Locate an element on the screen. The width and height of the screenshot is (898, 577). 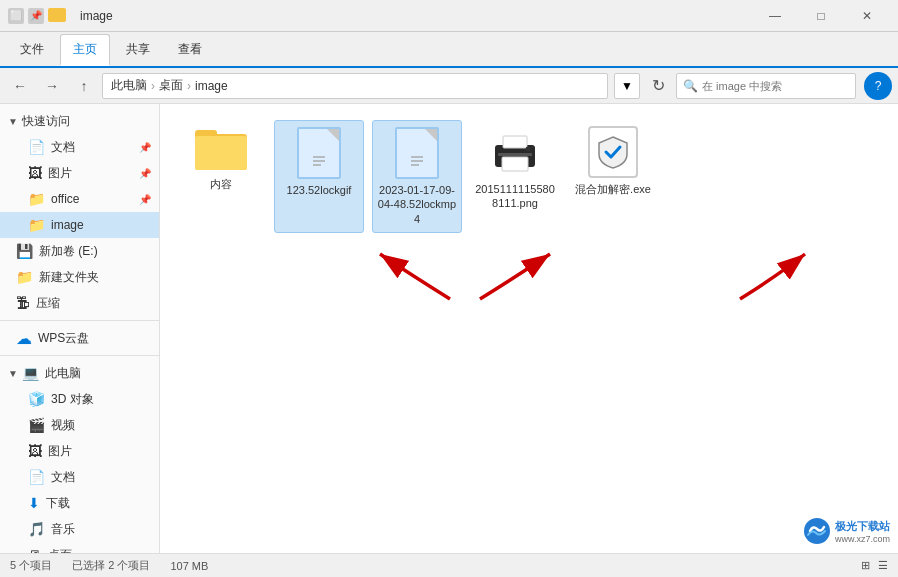
up-button: ↑ is located at coordinates (84, 86).